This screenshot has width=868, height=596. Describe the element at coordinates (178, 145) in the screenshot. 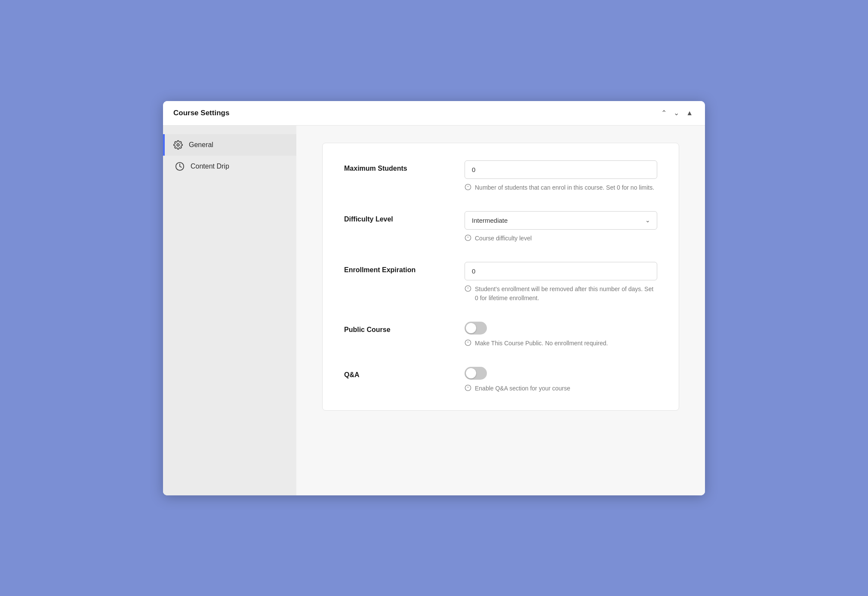

I see `gear-icon` at that location.